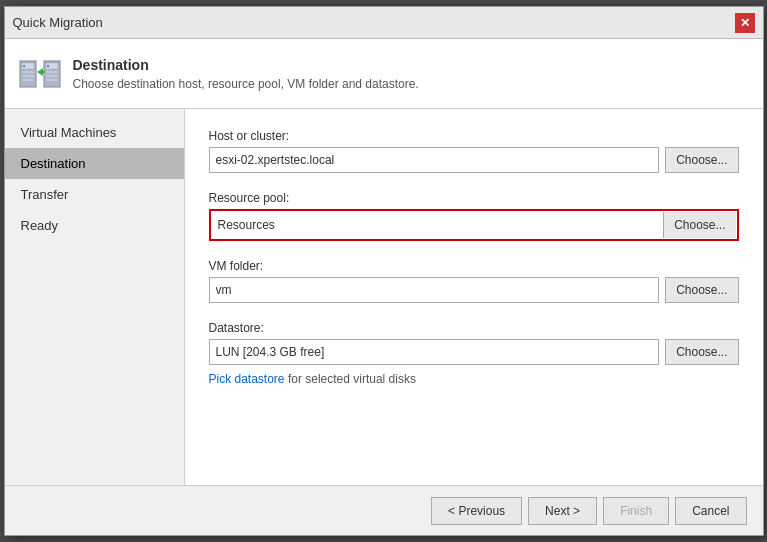 Image resolution: width=767 pixels, height=542 pixels. Describe the element at coordinates (384, 510) in the screenshot. I see `footer: < Previous Next > Finish Cancel` at that location.